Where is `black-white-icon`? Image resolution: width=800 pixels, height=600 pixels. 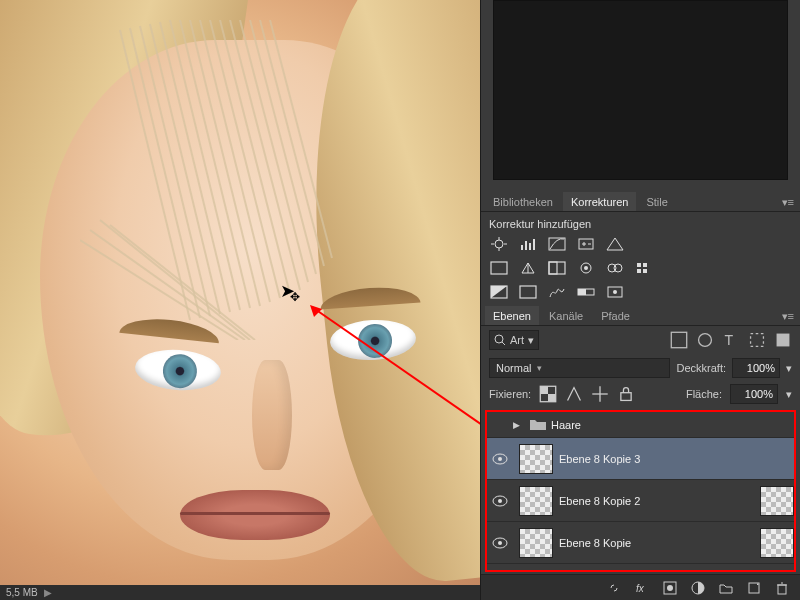 black-white-icon is located at coordinates (557, 268).